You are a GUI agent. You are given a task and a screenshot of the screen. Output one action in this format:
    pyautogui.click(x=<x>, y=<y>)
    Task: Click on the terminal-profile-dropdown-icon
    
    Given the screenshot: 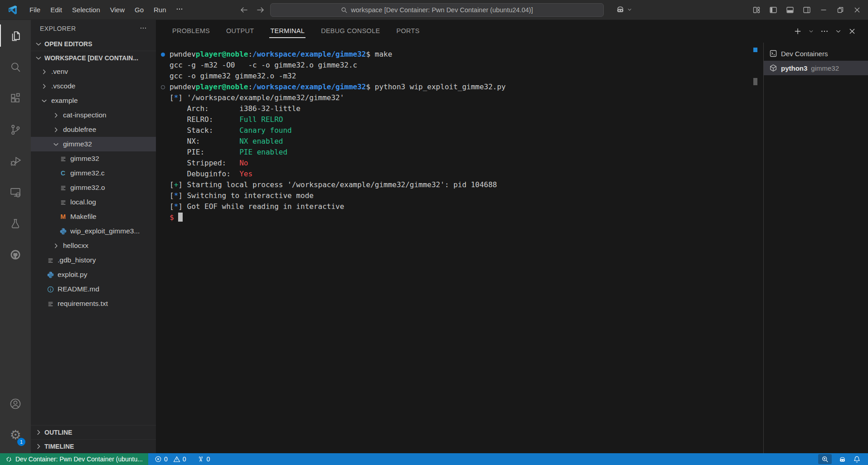 What is the action you would take?
    pyautogui.click(x=811, y=31)
    